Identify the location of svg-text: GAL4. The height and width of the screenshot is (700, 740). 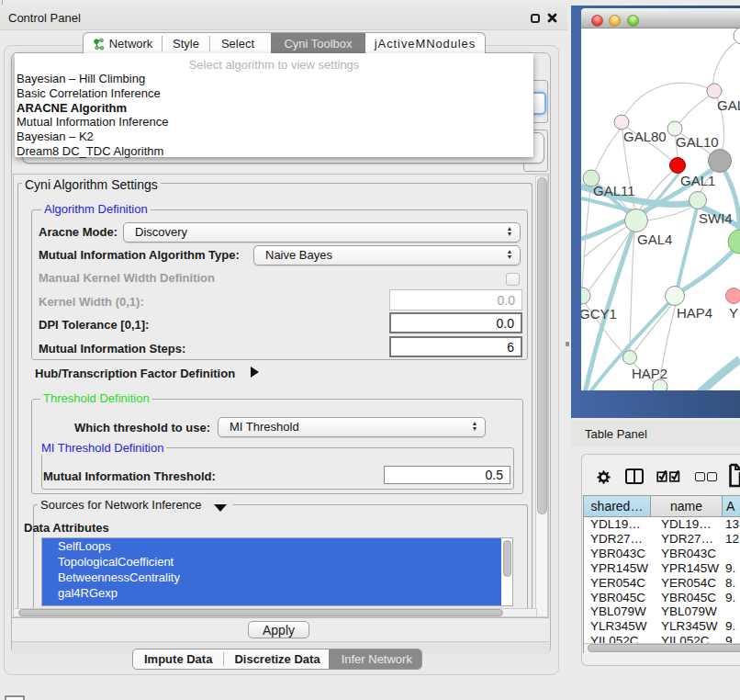
(655, 239).